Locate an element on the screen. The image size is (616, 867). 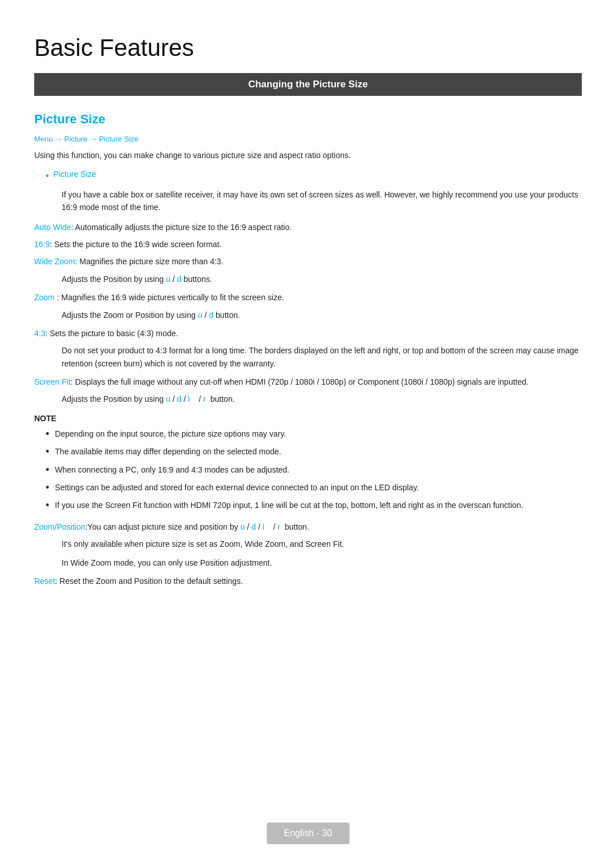
breadcrumb: Menu → Picture → Picture Size is located at coordinates (308, 139).